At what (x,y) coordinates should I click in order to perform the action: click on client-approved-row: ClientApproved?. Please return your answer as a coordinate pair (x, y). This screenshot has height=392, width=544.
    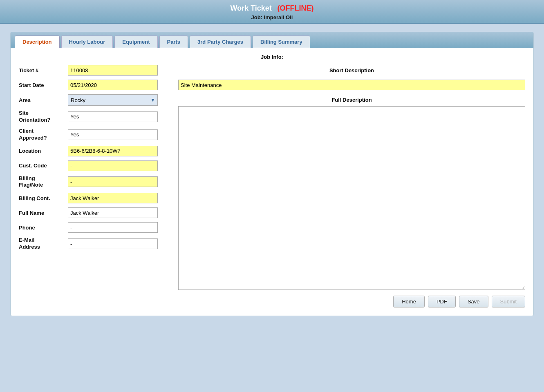
    Looking at the image, I should click on (94, 135).